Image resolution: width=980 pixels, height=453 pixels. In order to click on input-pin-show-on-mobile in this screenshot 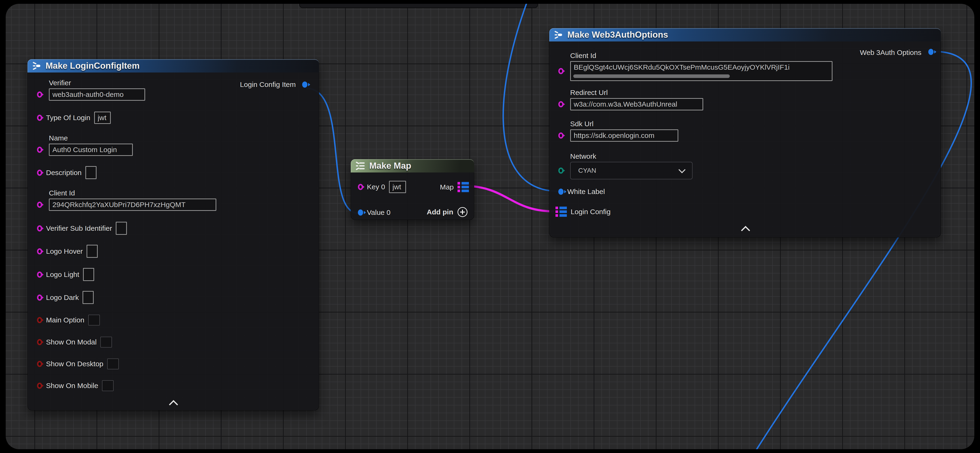, I will do `click(40, 386)`.